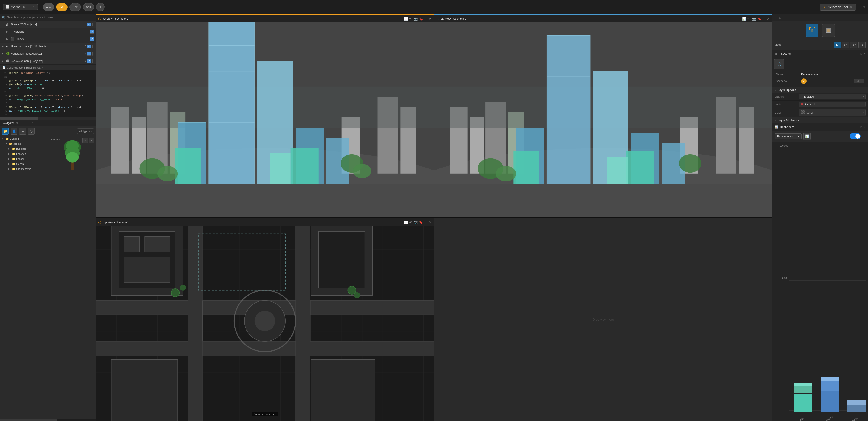 The height and width of the screenshot is (421, 868). Describe the element at coordinates (812, 30) in the screenshot. I see `select-by-rectangle-btn` at that location.